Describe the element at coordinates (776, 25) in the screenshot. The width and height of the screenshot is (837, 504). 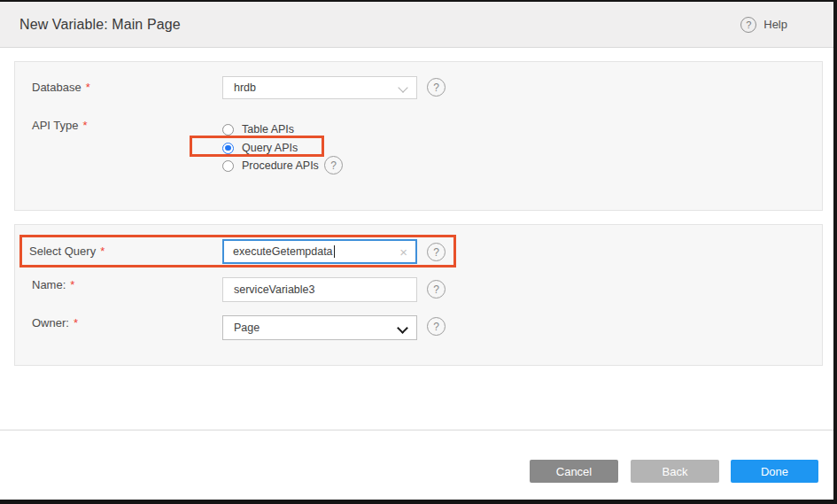
I see `help-label: Help` at that location.